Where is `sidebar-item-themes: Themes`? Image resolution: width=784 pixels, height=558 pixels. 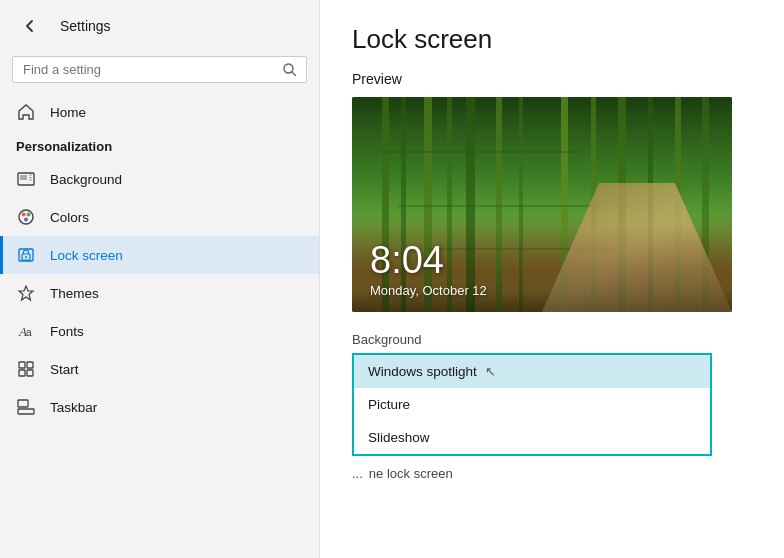
sidebar-item-themes: Themes is located at coordinates (160, 293).